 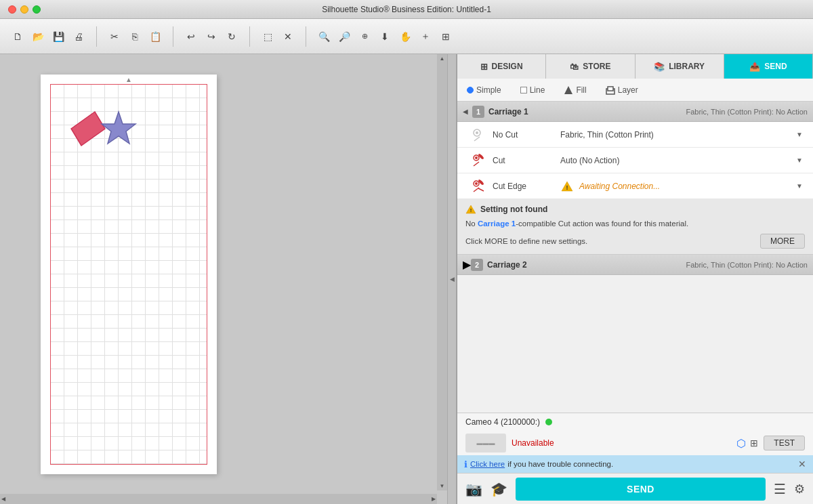 I want to click on panel-footer: Cameo 4 (2100000:) ▬▬▬ Unavailable ⬡ ⊞ T…, so click(x=635, y=458).